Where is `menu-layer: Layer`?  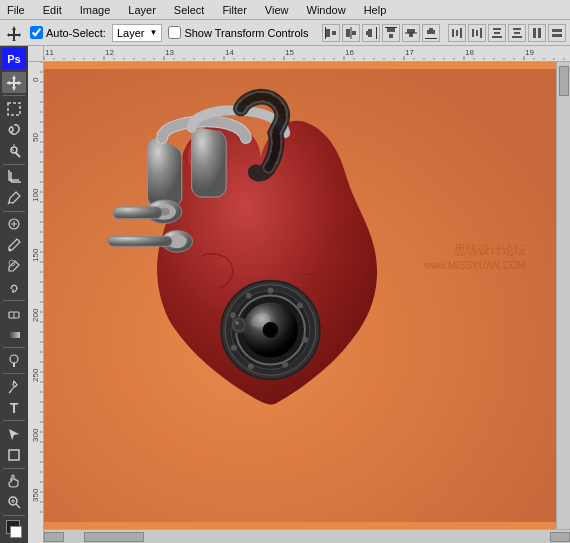 menu-layer: Layer is located at coordinates (142, 10).